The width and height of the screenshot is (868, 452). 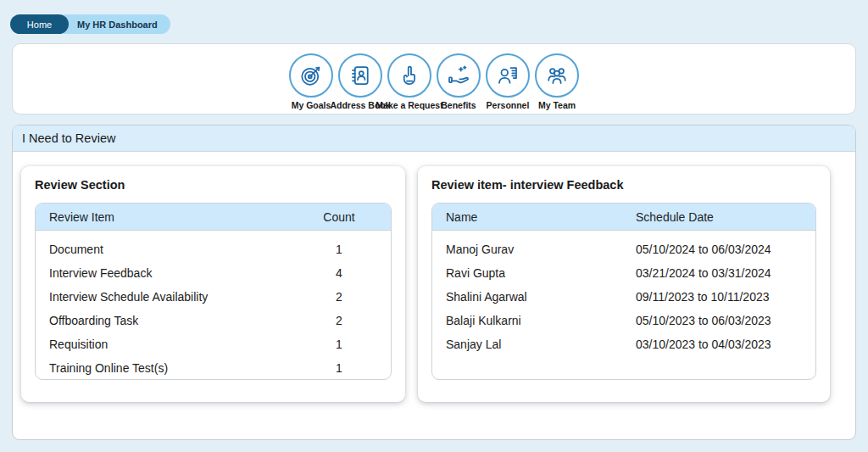 What do you see at coordinates (624, 249) in the screenshot?
I see `table-row: Manoj Gurav 05/10/2024 to 06/03/2024` at bounding box center [624, 249].